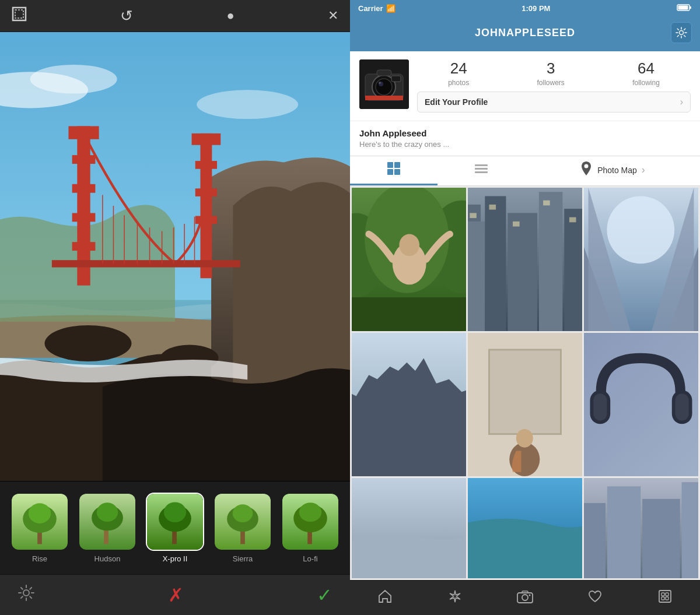 The width and height of the screenshot is (700, 615). I want to click on editor-settings-icon, so click(26, 595).